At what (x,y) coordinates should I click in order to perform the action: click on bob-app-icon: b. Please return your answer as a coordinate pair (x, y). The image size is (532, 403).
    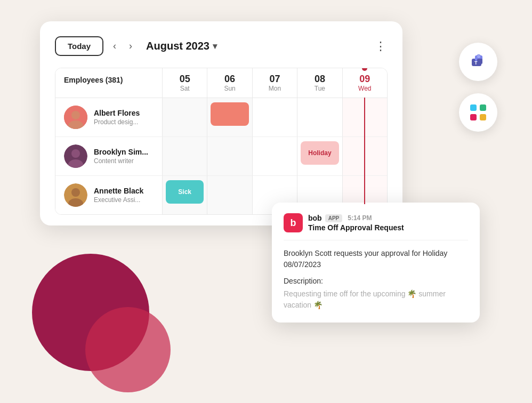
    Looking at the image, I should click on (293, 223).